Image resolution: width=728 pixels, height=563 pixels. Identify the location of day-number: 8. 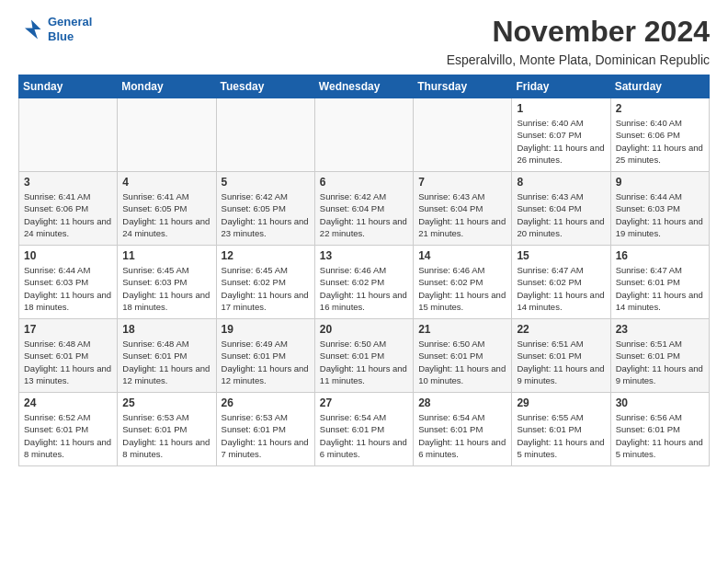
(561, 182).